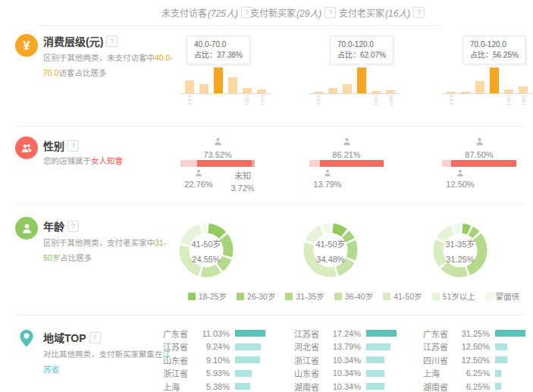 This screenshot has height=392, width=533. What do you see at coordinates (235, 76) in the screenshot?
I see `consumption-chart-unpaid: 0.0-20.0120.0-160.0160.0以上40.0-70.0占比：37…` at bounding box center [235, 76].